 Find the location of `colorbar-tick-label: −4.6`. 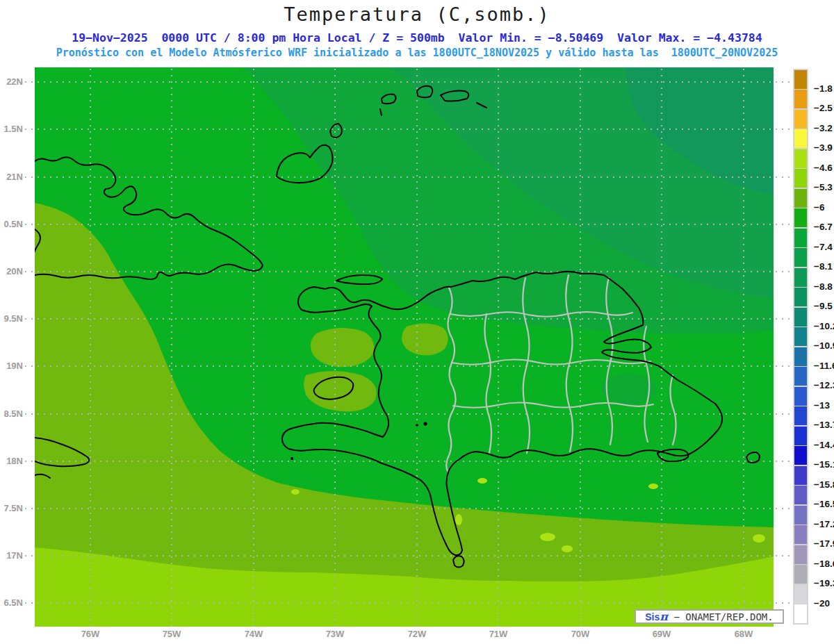

colorbar-tick-label: −4.6 is located at coordinates (824, 168).